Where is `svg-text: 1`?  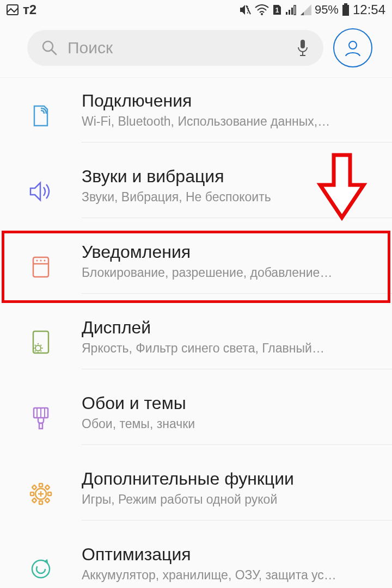
svg-text: 1 is located at coordinates (278, 10).